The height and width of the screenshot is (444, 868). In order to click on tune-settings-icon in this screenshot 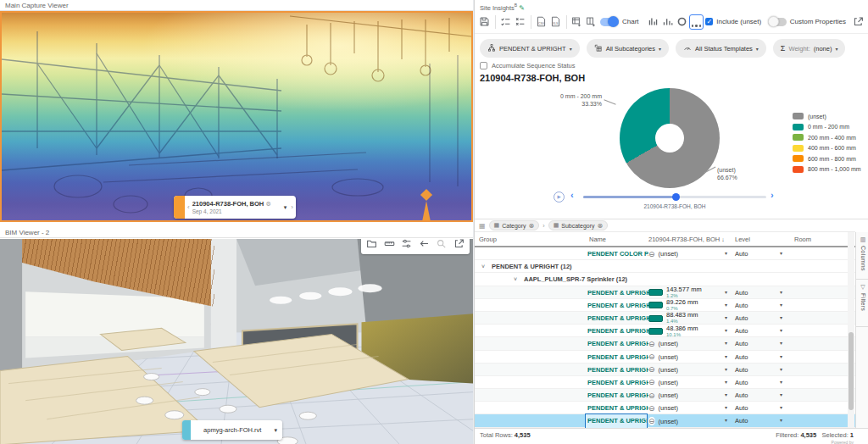, I will do `click(407, 245)`.